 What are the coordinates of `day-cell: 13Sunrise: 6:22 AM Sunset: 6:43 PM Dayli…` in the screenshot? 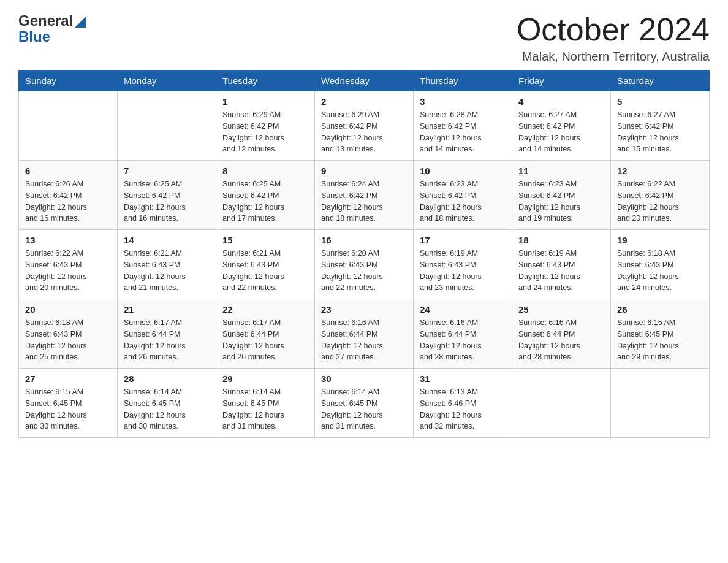 It's located at (69, 265).